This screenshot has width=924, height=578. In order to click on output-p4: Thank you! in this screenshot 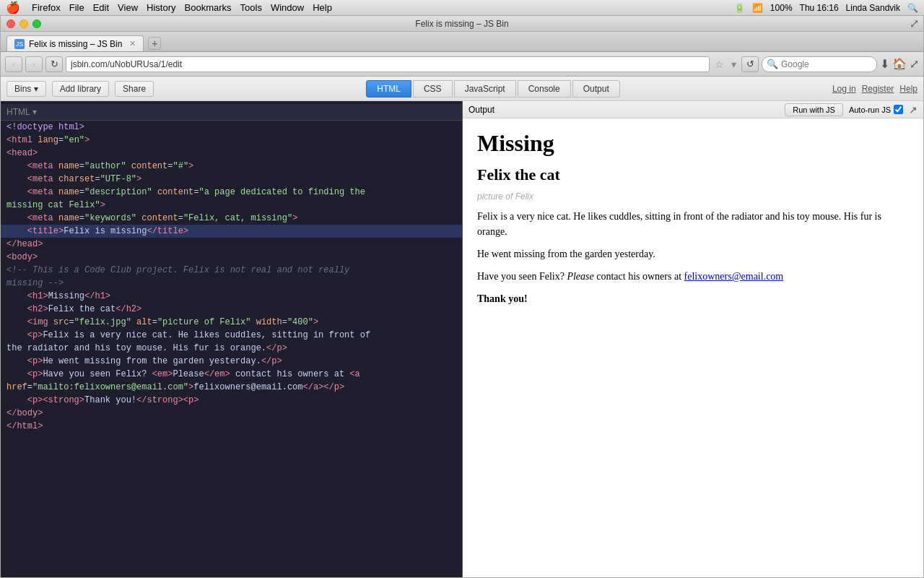, I will do `click(693, 299)`.